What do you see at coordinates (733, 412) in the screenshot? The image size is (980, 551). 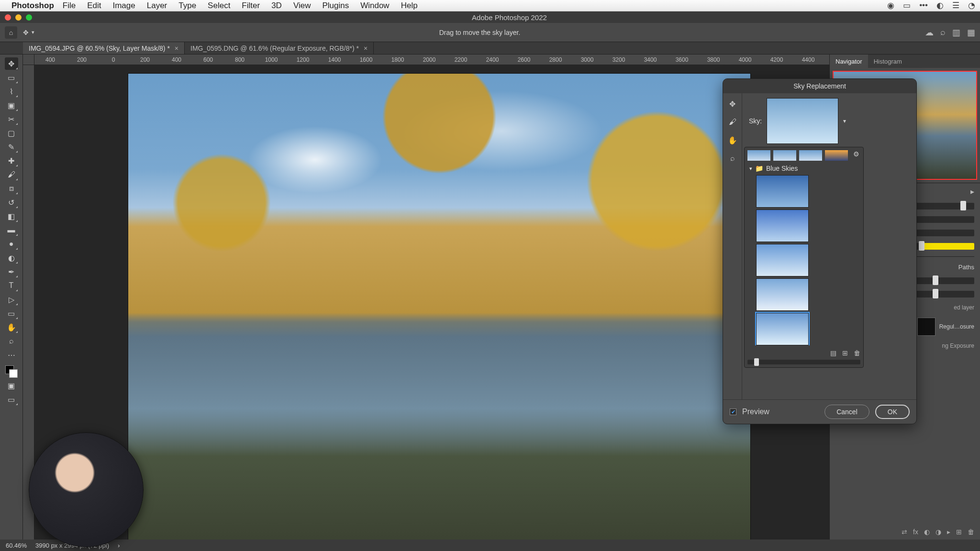 I see `preview-checkbox: ✔` at bounding box center [733, 412].